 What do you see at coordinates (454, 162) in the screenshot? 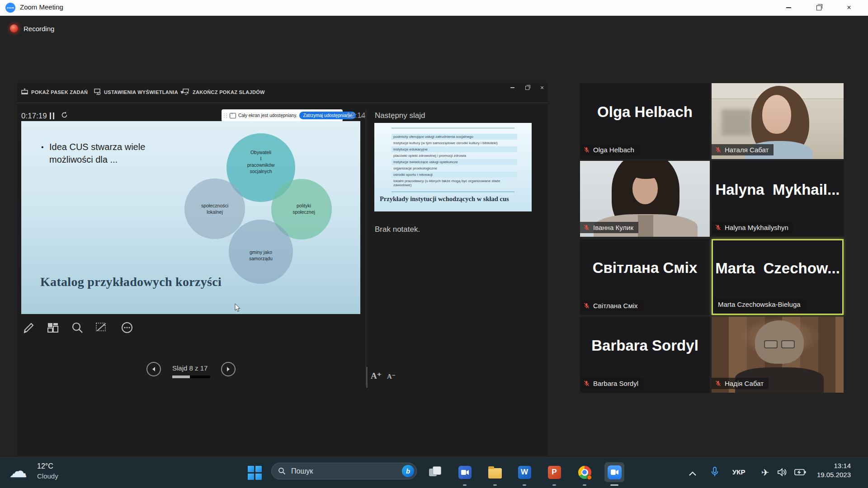
I see `thumb-list-item: instytucje świadczące usługi opiekuńcze` at bounding box center [454, 162].